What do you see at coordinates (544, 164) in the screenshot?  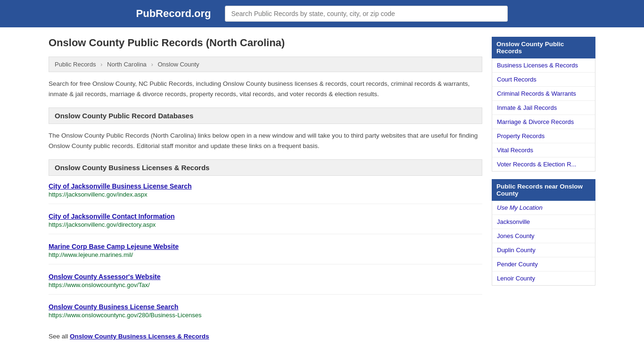 I see `sidebar-item-voter-records: Voter Records & Election R...` at bounding box center [544, 164].